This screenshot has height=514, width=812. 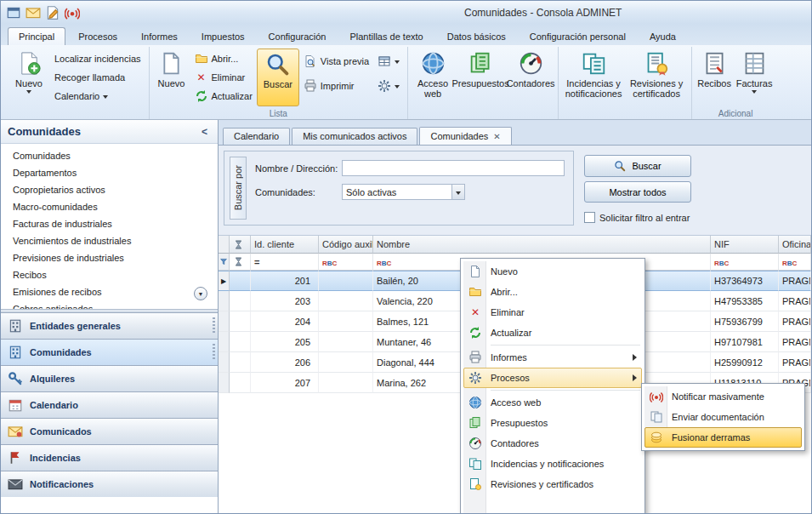 I want to click on nav-entidades-generales: Entidades generales, so click(x=109, y=325).